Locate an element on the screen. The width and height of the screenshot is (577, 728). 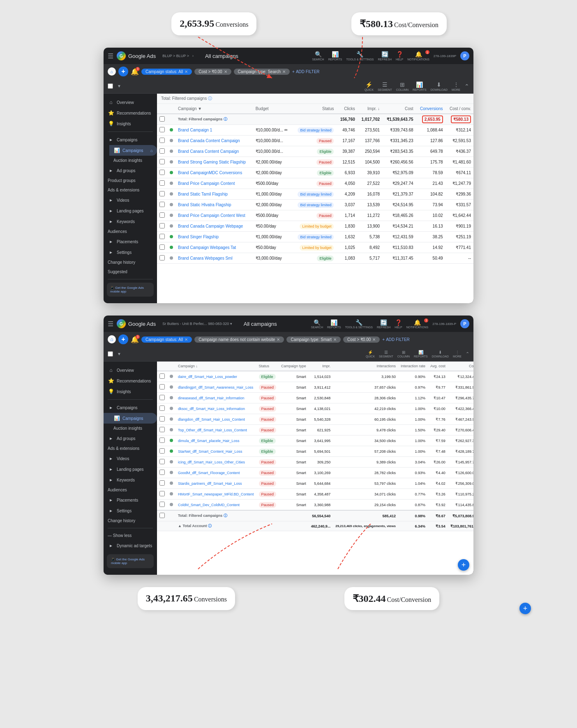
col-status: Status is located at coordinates (315, 109).